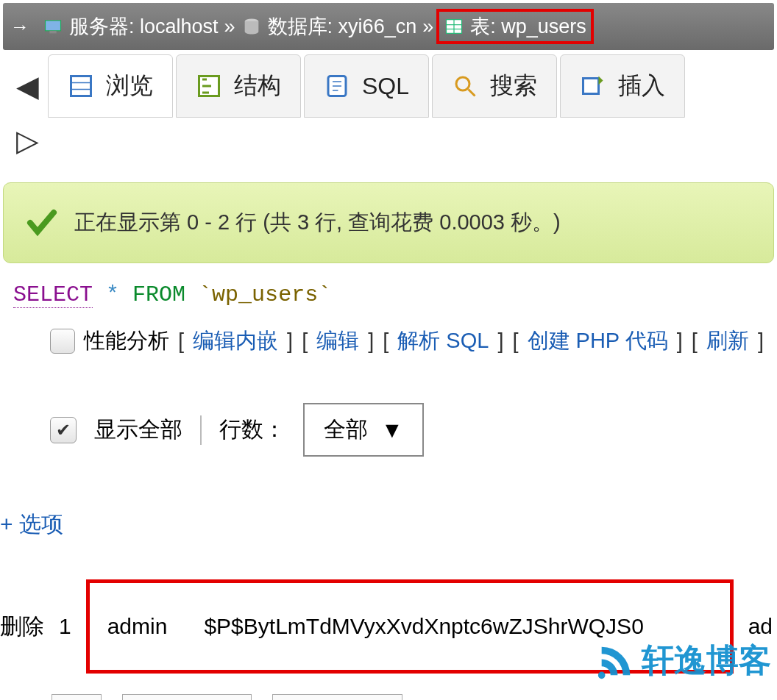 The width and height of the screenshot is (777, 700). What do you see at coordinates (414, 341) in the screenshot?
I see `profiling-row: 性能分析 [编辑内嵌] [ 编辑 ] [ 解析 SQL ] [ 创建 PHP 代…` at bounding box center [414, 341].